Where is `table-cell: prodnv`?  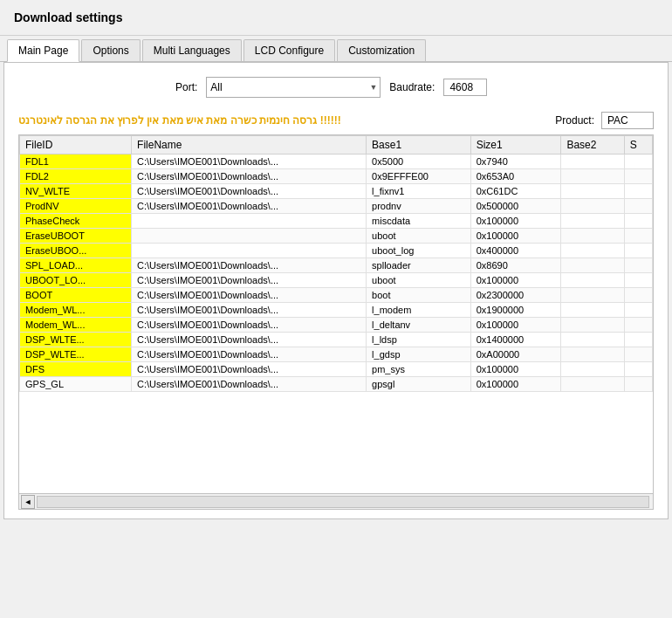 table-cell: prodnv is located at coordinates (419, 206).